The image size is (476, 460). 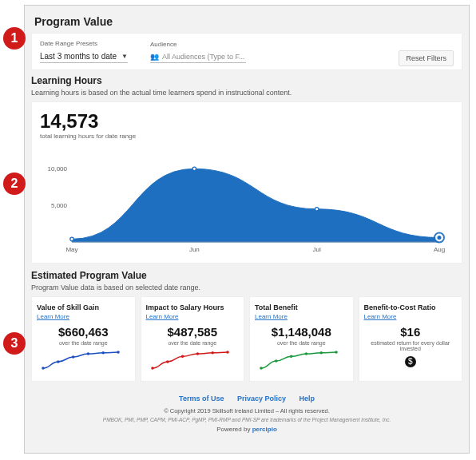 I want to click on card-title: Total Benefit, so click(x=302, y=307).